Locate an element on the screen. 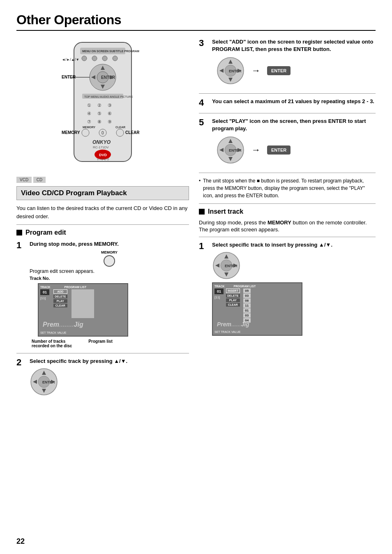 The image size is (392, 554). screen-italic: Prem........Jig is located at coordinates (63, 325).